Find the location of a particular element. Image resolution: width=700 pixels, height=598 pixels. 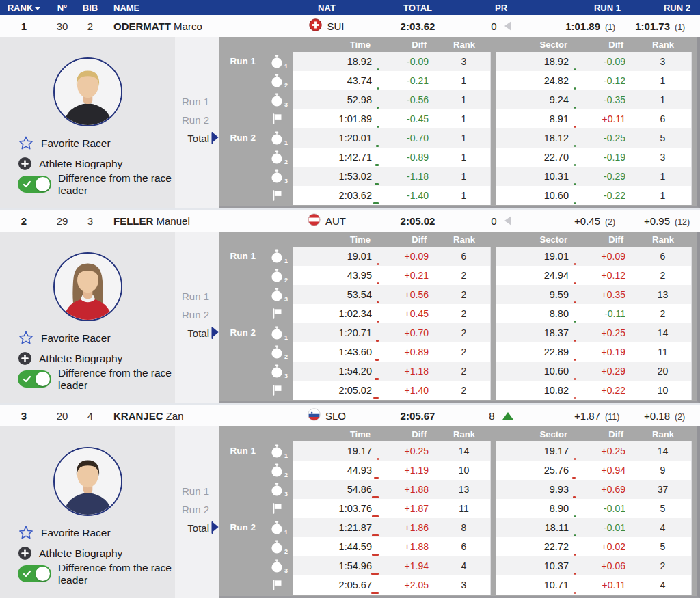

stopwatch-2-icon: 2 is located at coordinates (277, 81).